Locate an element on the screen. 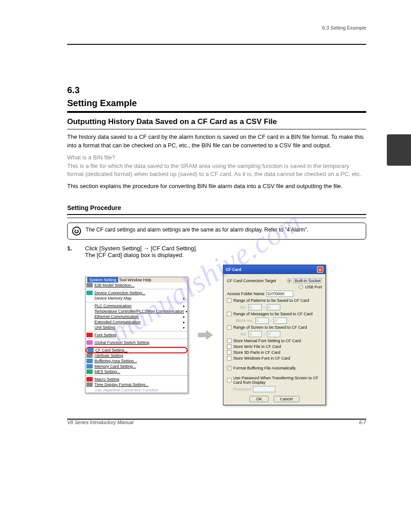 This screenshot has height=532, width=411. radio-usb-port is located at coordinates (301, 287).